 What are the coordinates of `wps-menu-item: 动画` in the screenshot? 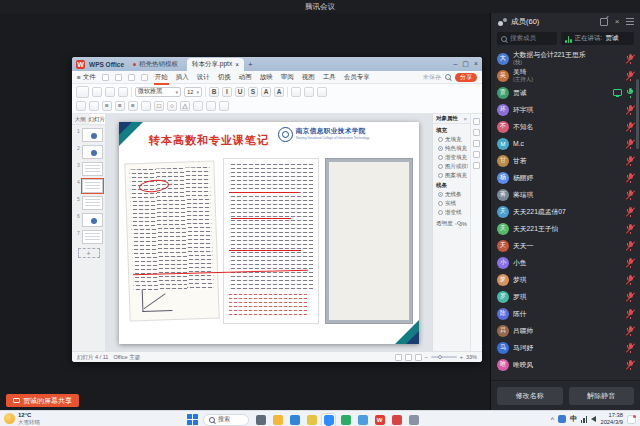 It's located at (246, 78).